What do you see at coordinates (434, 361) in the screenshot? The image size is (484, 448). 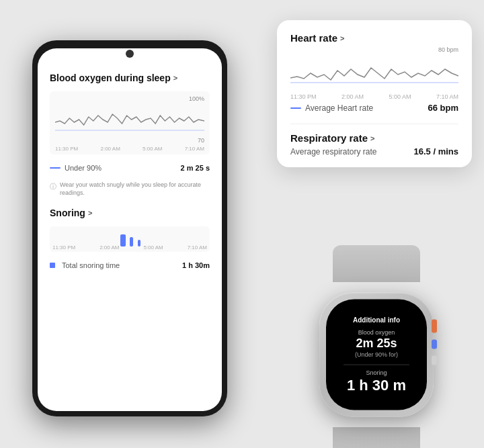 I see `watch-button-bot` at bounding box center [434, 361].